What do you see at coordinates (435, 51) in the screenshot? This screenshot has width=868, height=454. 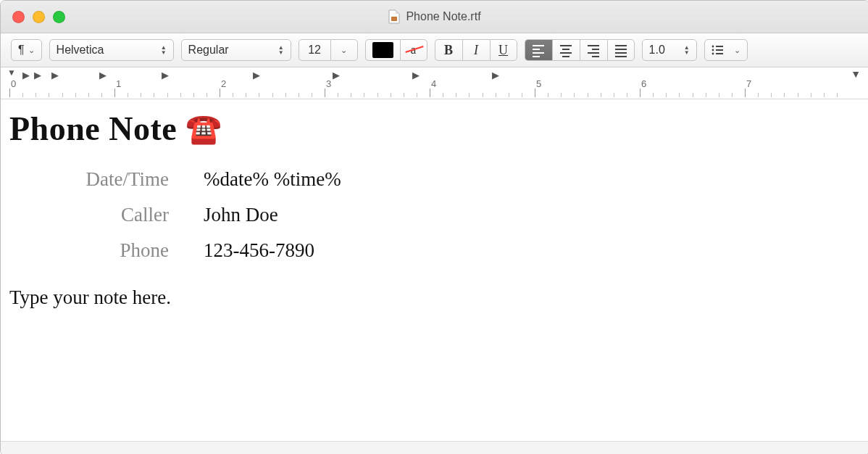 I see `toolbar: ¶ ⌄ Helvetica ▲▼ Regular ▲▼ 12 ⌄ a` at bounding box center [435, 51].